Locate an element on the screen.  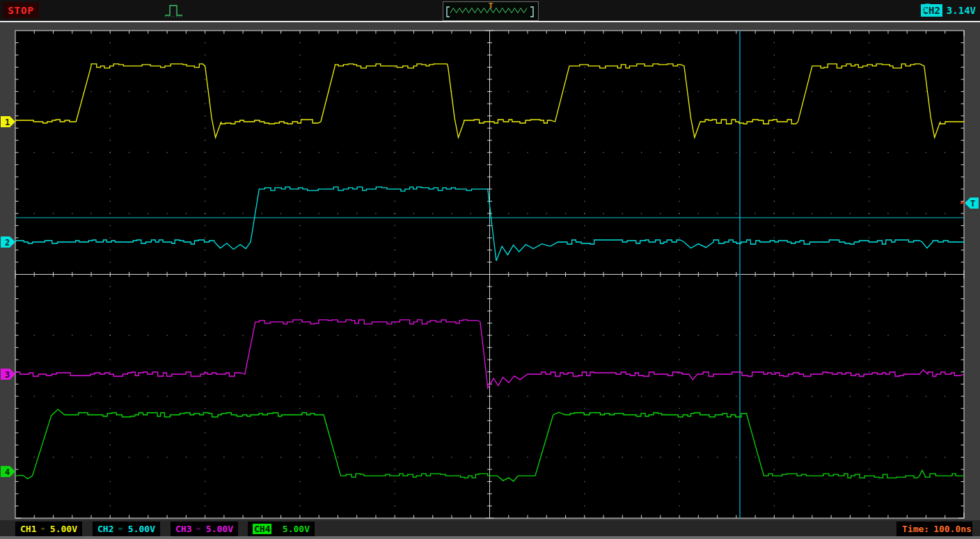
ch4-ground-marker: 4 is located at coordinates (8, 472).